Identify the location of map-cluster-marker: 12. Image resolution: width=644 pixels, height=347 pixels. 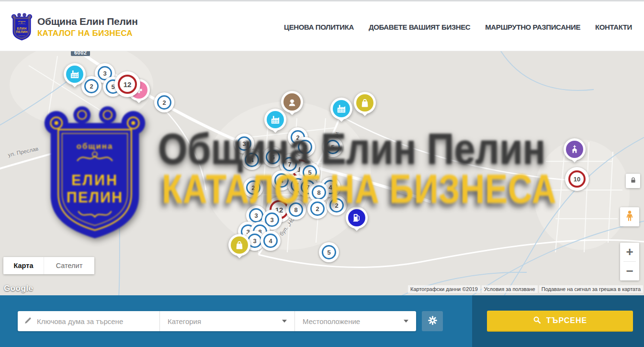
(127, 84).